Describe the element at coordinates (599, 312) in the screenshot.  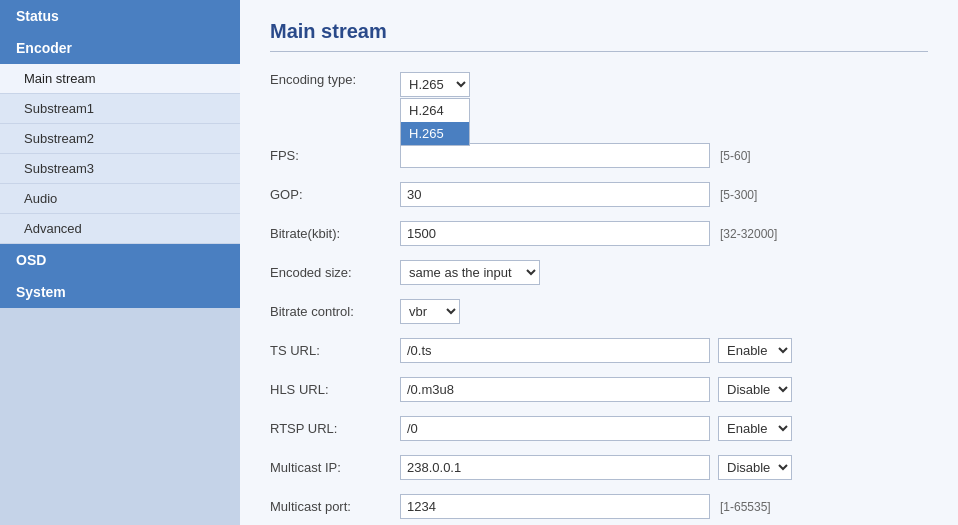
I see `bitrate-control-row: Bitrate control: vbr cbr` at that location.